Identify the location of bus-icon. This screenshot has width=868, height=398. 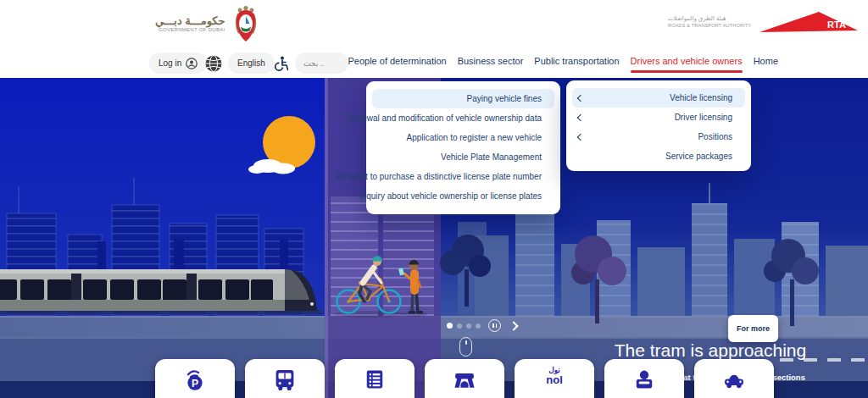
(285, 379).